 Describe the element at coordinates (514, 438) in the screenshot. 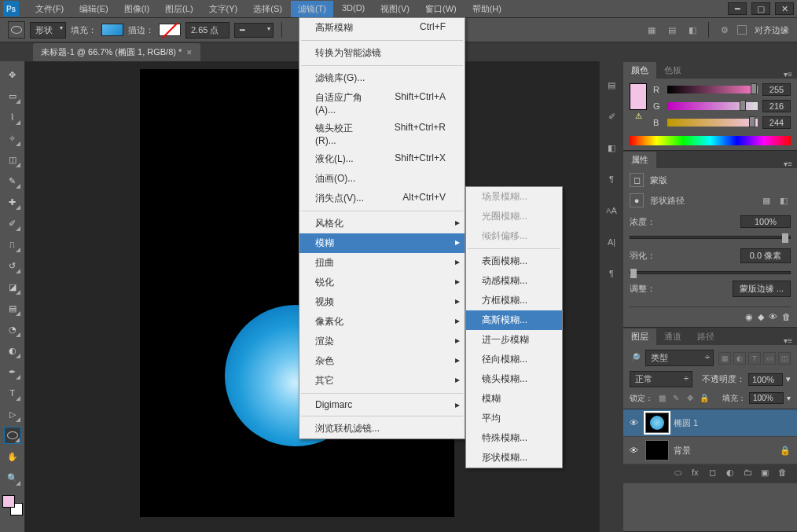

I see `menu-item: 特殊模糊...` at that location.